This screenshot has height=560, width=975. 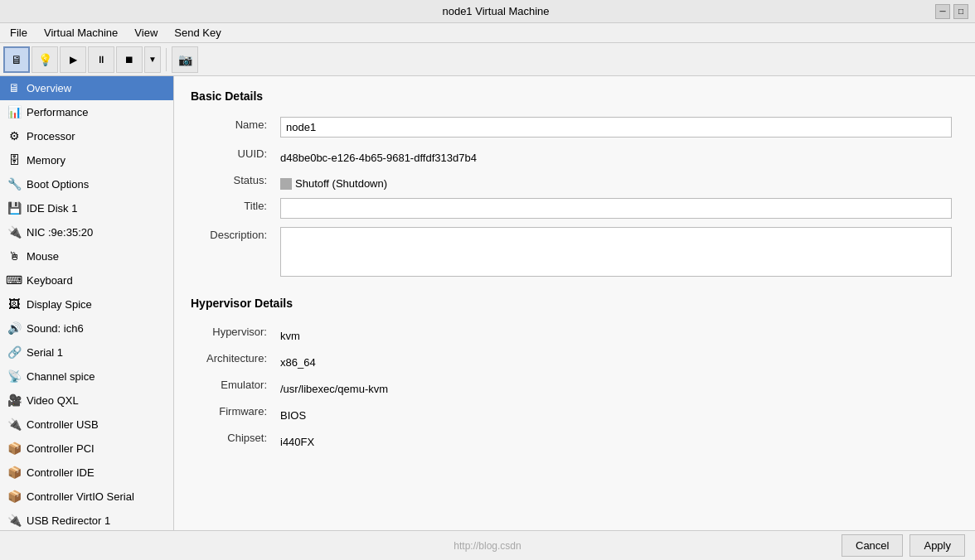 What do you see at coordinates (14, 352) in the screenshot?
I see `sidebar-icon-serial1: 🔗` at bounding box center [14, 352].